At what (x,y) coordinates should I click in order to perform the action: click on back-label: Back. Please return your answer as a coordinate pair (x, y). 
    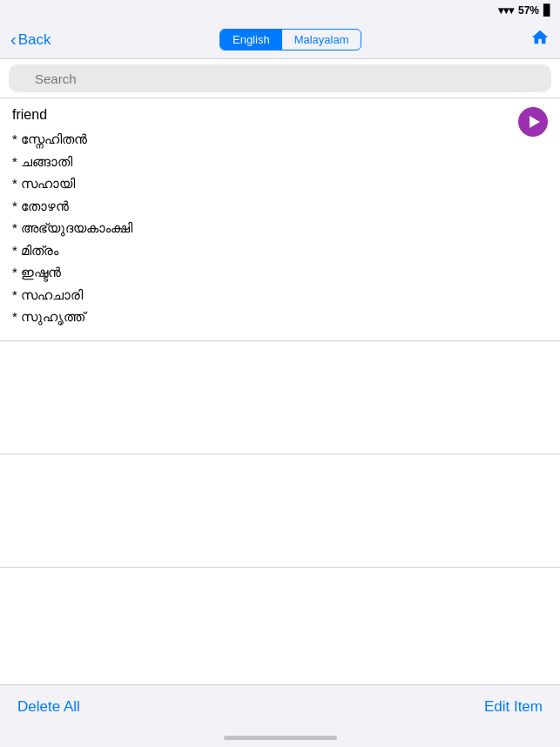
    Looking at the image, I should click on (35, 40).